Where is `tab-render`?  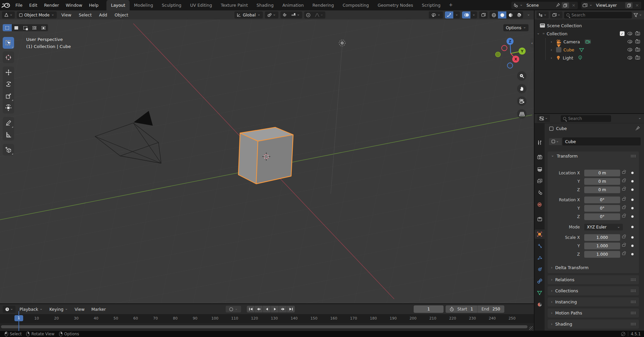 tab-render is located at coordinates (540, 157).